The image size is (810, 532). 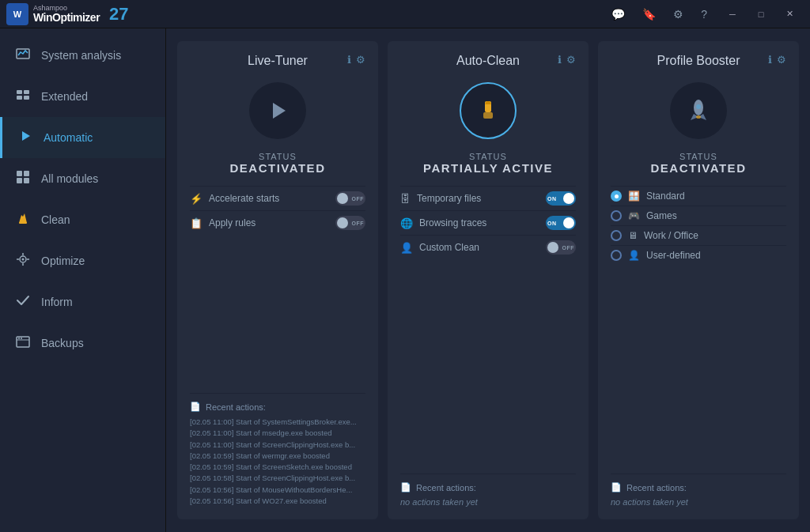 I want to click on accelerate-toggle, so click(x=350, y=198).